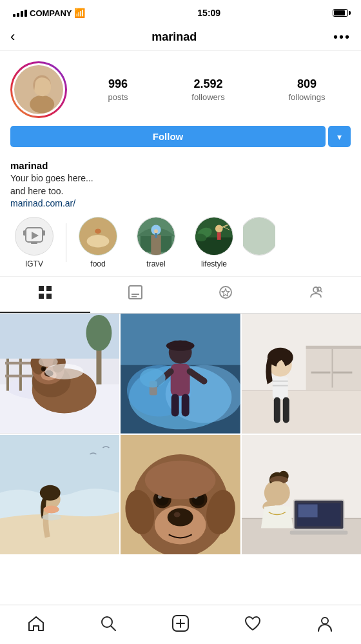 The width and height of the screenshot is (361, 644). What do you see at coordinates (180, 165) in the screenshot?
I see `bio-username: marinad` at bounding box center [180, 165].